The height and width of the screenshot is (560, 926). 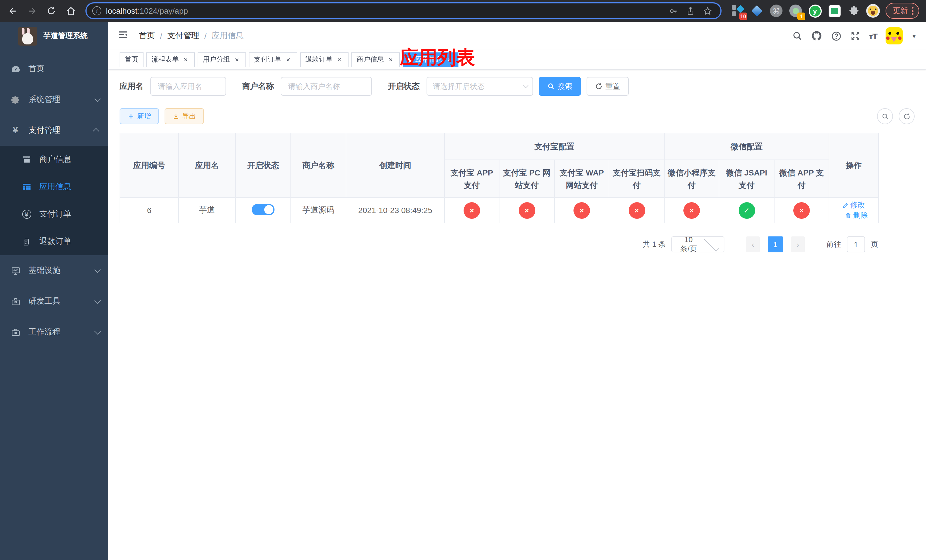 I want to click on col-wx-app: 微信 APP 支付, so click(x=802, y=179).